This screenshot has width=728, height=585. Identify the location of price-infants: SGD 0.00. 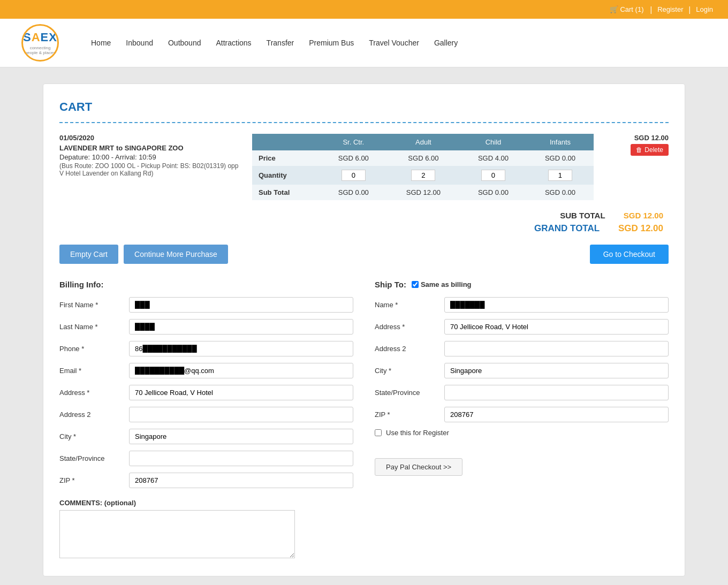
(560, 158).